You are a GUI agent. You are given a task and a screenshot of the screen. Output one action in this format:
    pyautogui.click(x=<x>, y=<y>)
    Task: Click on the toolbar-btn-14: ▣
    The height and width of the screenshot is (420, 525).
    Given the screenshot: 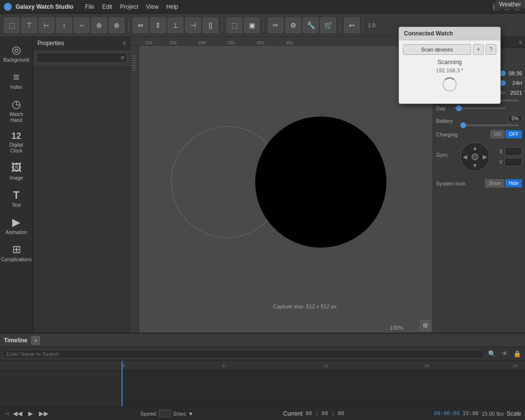 What is the action you would take?
    pyautogui.click(x=252, y=25)
    